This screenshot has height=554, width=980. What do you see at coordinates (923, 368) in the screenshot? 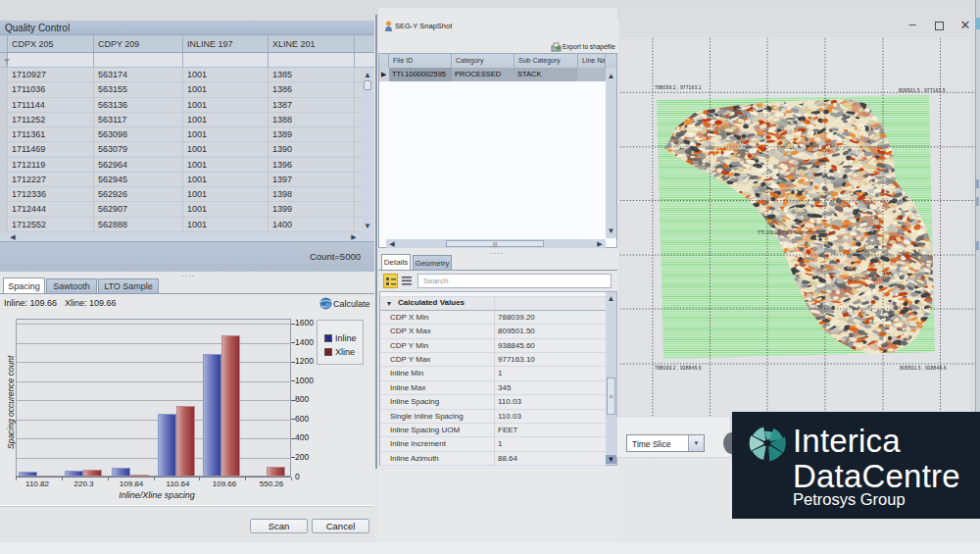
I see `svg-text: 809501.5 , 938845.6` at bounding box center [923, 368].